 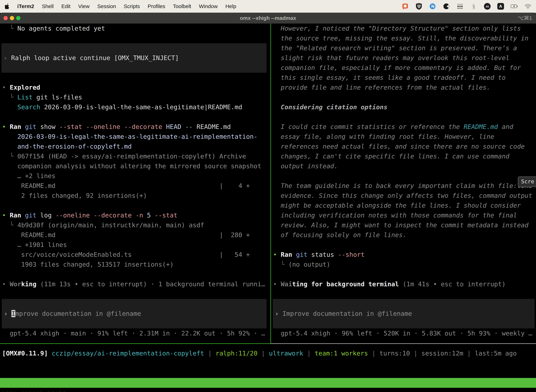 I want to click on terminal-line: essay file, along with finding root file…, so click(x=404, y=137).